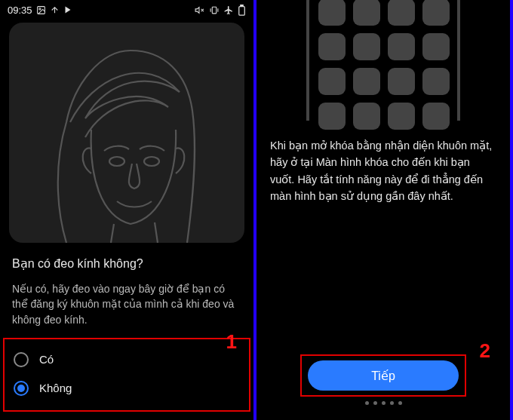 This screenshot has height=420, width=513. I want to click on question-description: Nếu có, hãy đeo vào ngay bây giờ để bạn …, so click(127, 305).